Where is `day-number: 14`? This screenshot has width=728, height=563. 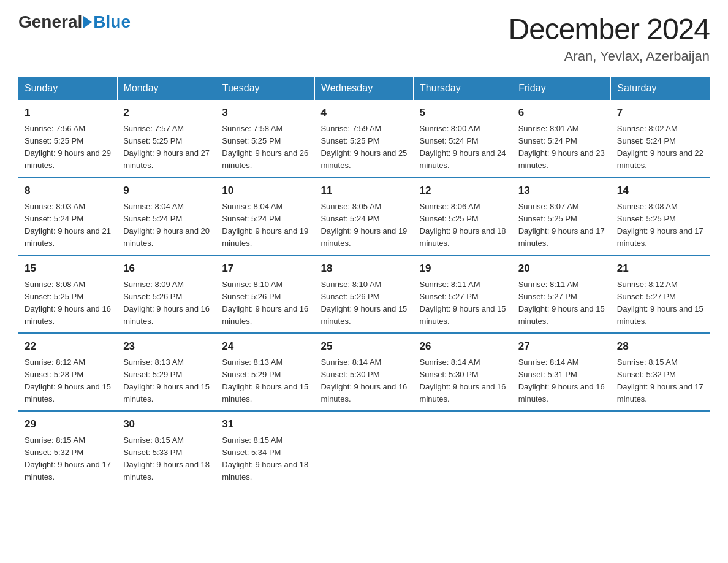
day-number: 14 is located at coordinates (661, 191).